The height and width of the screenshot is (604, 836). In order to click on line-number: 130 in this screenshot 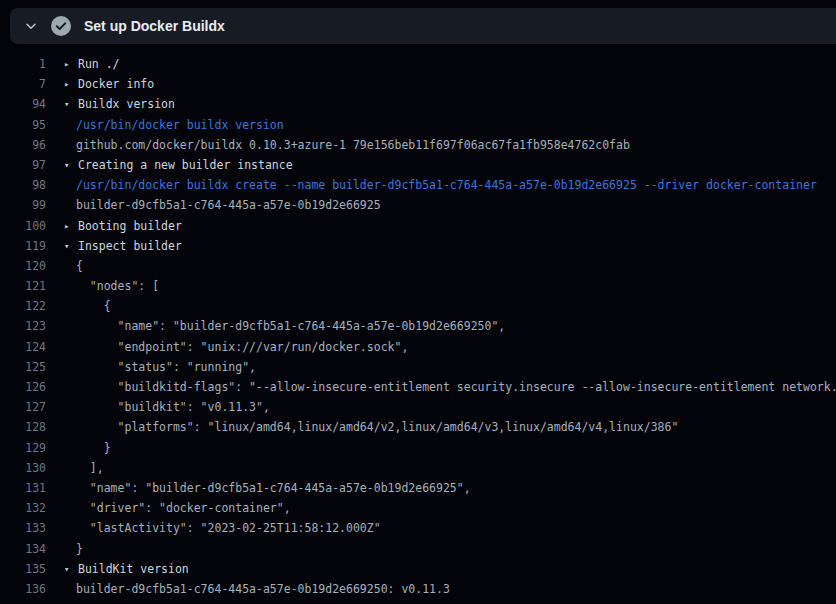, I will do `click(23, 468)`.